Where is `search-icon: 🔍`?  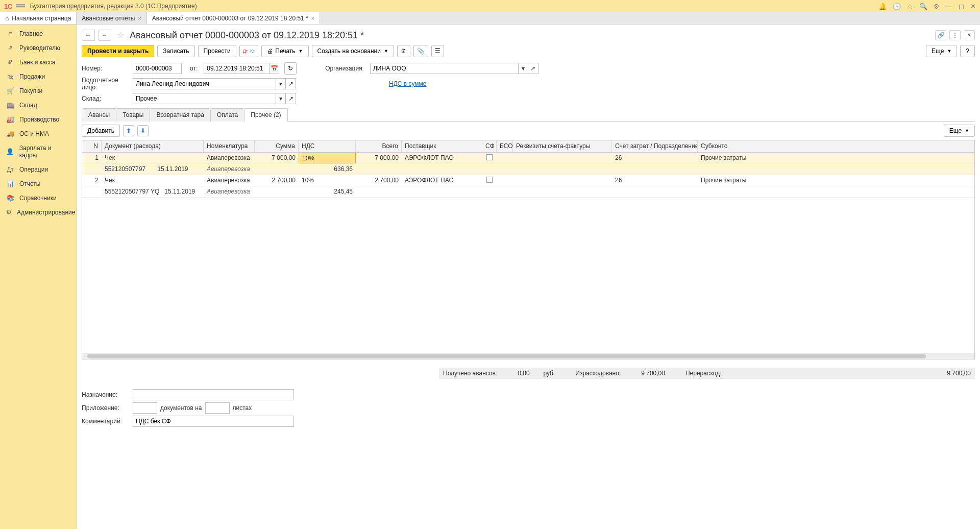 search-icon: 🔍 is located at coordinates (923, 6).